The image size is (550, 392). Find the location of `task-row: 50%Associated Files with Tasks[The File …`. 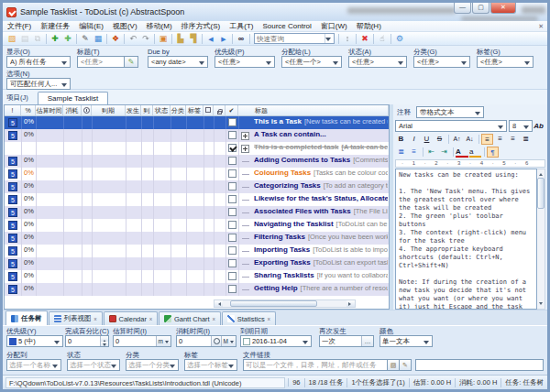

task-row: 50%Associated Files with Tasks[The File … is located at coordinates (196, 212).